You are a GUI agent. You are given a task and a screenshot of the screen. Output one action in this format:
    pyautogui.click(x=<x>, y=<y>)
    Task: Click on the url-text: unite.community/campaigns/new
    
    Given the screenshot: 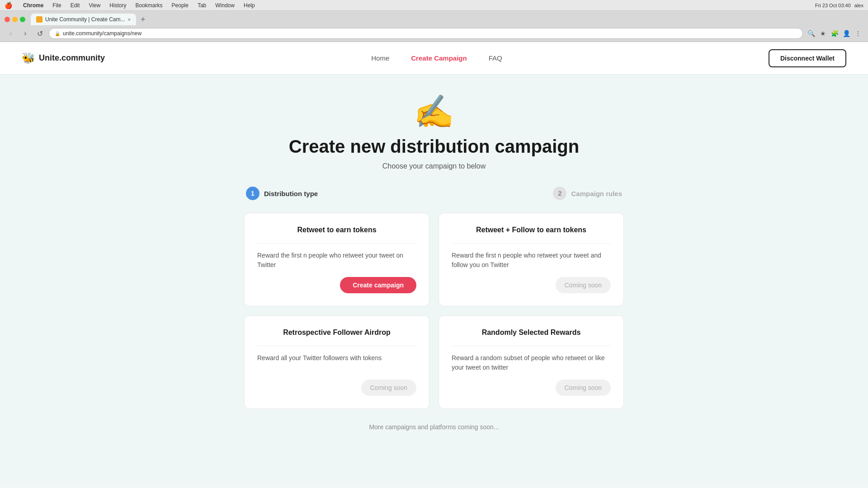 What is the action you would take?
    pyautogui.click(x=102, y=33)
    